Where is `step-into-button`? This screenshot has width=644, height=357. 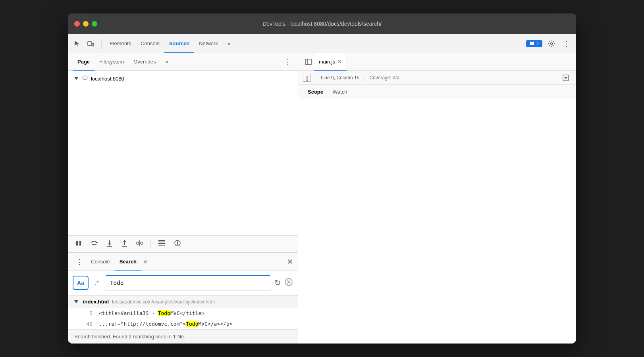
step-into-button is located at coordinates (110, 244).